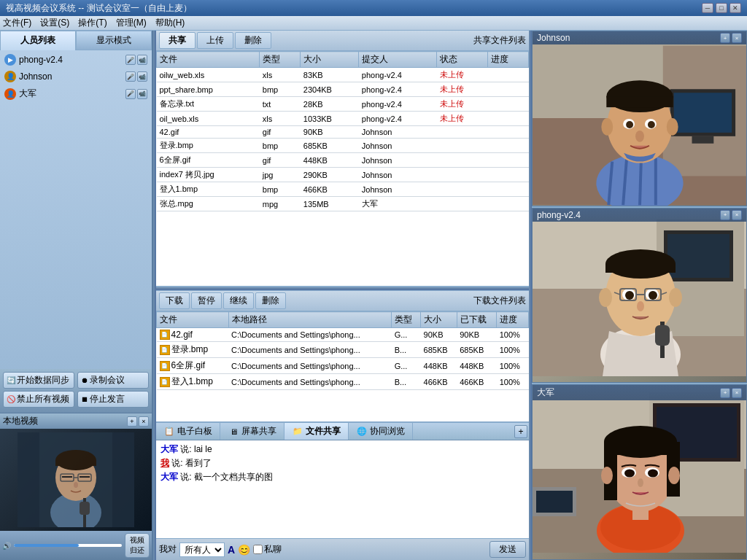 The height and width of the screenshot is (560, 747). What do you see at coordinates (144, 421) in the screenshot?
I see `local-video-btn-2: ×` at bounding box center [144, 421].